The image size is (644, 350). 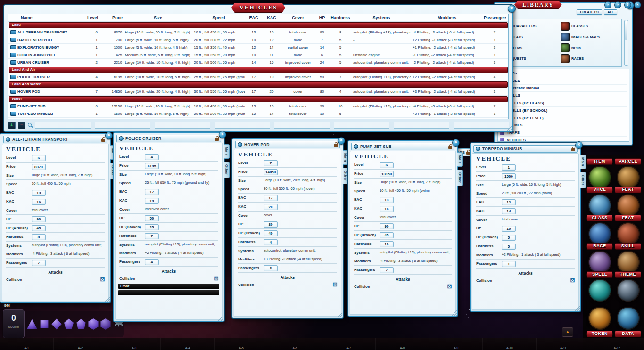 What do you see at coordinates (57, 324) in the screenshot?
I see `d8-icon` at bounding box center [57, 324].